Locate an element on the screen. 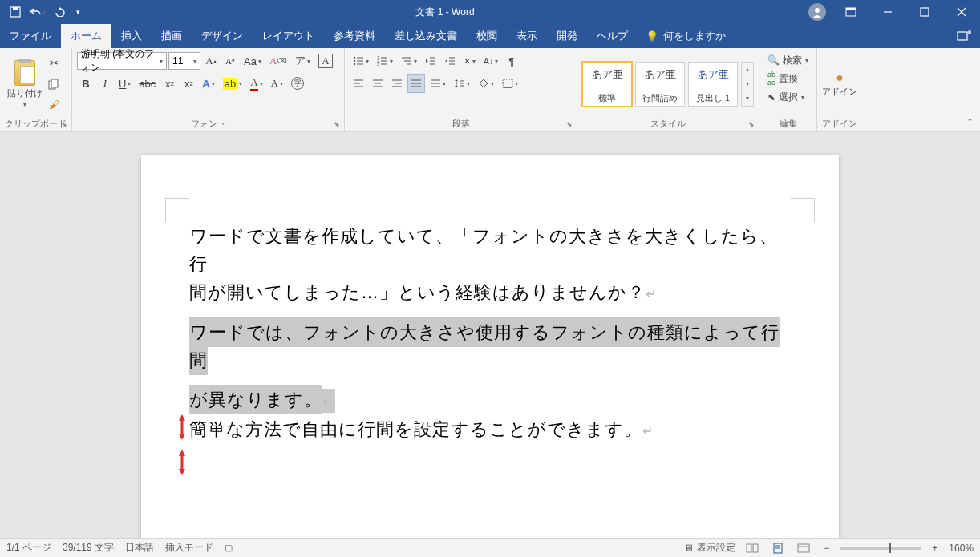  status-language: 日本語 is located at coordinates (140, 548).